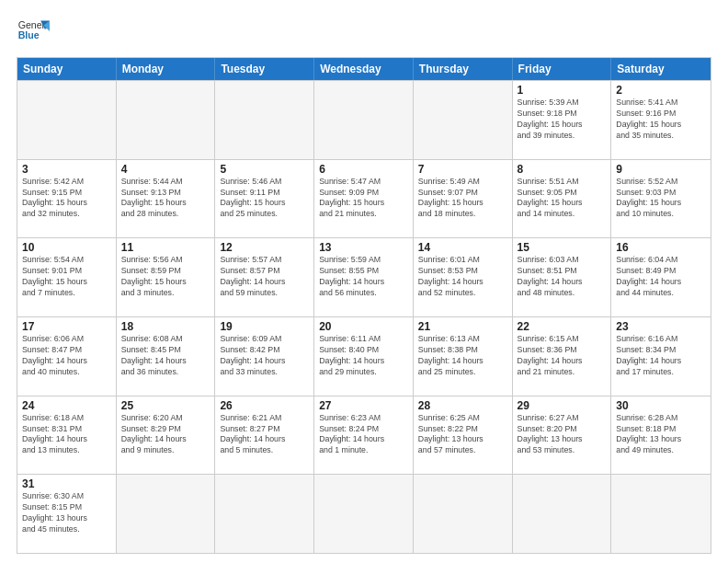 Image resolution: width=728 pixels, height=563 pixels. Describe the element at coordinates (265, 199) in the screenshot. I see `day-info: Sunrise: 5:46 AM Sunset: 9:11 PM Dayligh…` at that location.